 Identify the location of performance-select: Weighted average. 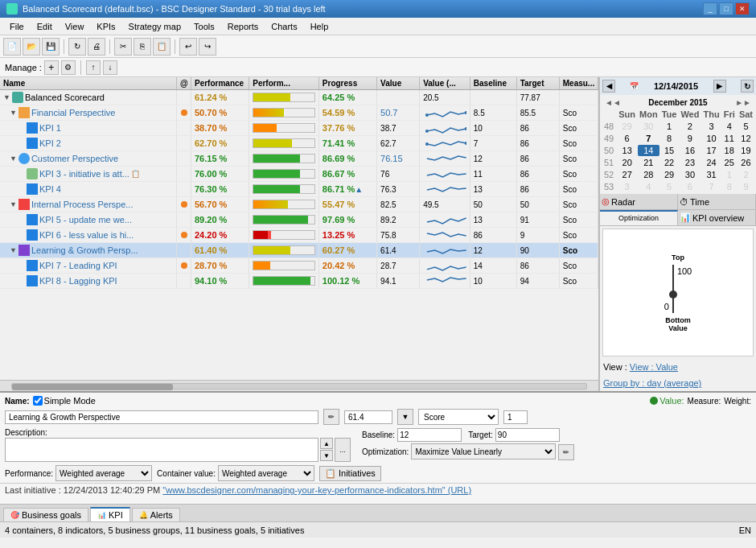
(104, 473).